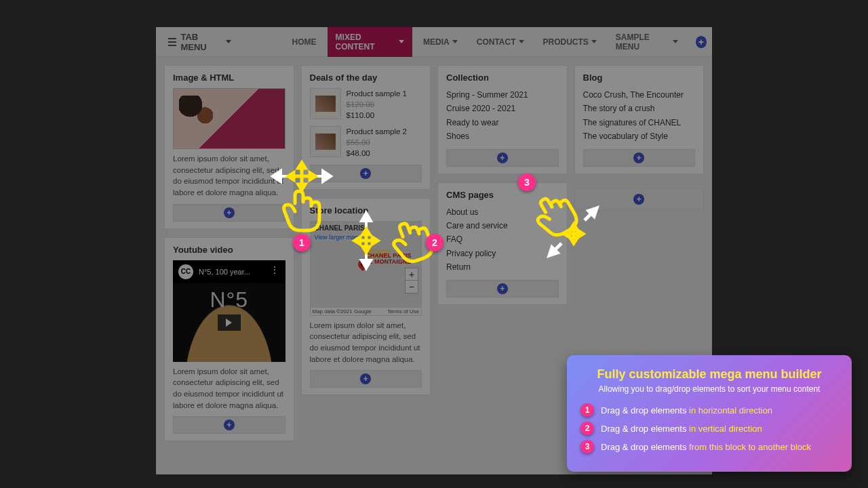  Describe the element at coordinates (639, 123) in the screenshot. I see `list-item: The signatures of CHANEL` at that location.